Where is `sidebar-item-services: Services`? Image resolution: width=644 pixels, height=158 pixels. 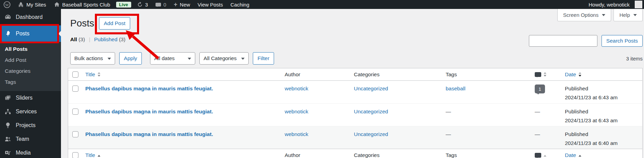 sidebar-item-services: Services is located at coordinates (30, 112).